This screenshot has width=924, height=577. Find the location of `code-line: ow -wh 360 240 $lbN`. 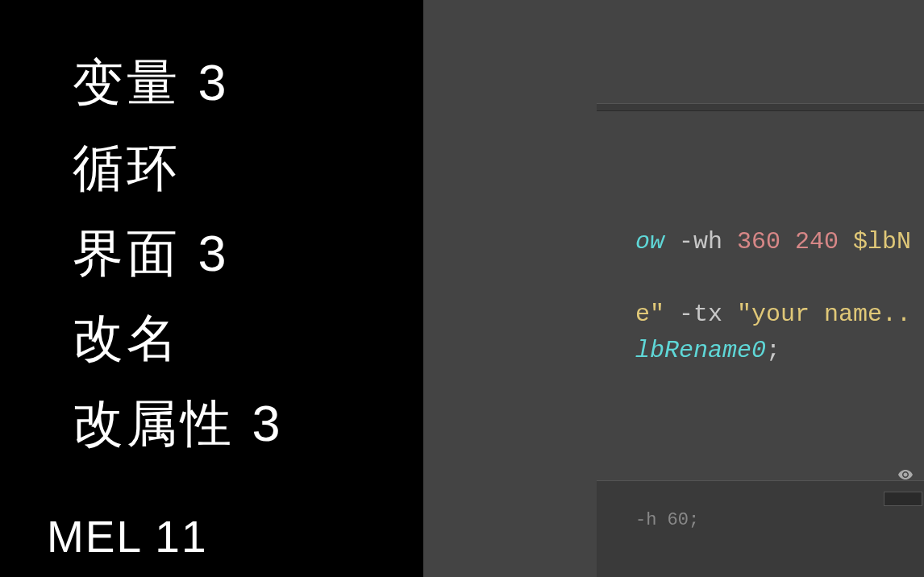

code-line: ow -wh 360 240 $lbN is located at coordinates (760, 242).